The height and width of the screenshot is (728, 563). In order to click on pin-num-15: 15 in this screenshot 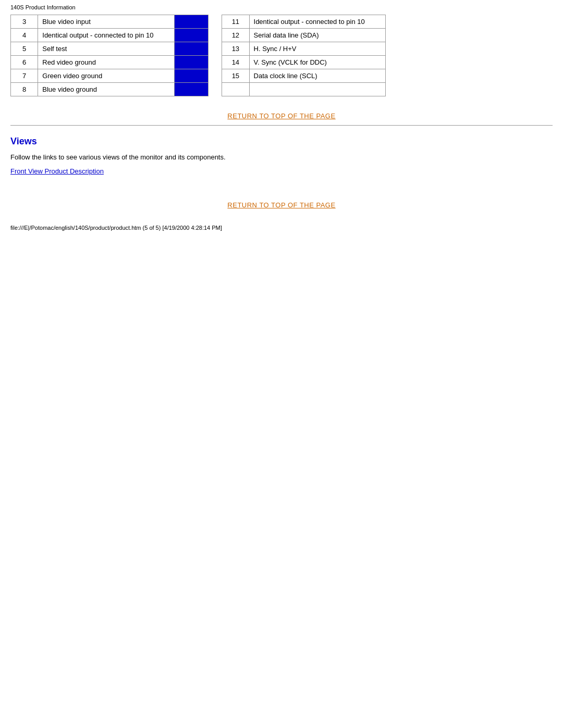, I will do `click(236, 76)`.